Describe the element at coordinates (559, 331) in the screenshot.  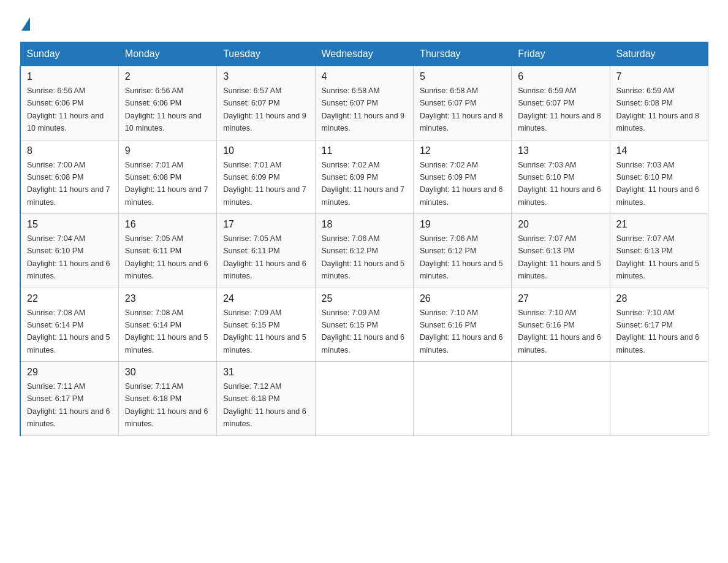
I see `day-info: Sunrise: 7:10 AMSunset: 6:16 PMDaylight:…` at that location.